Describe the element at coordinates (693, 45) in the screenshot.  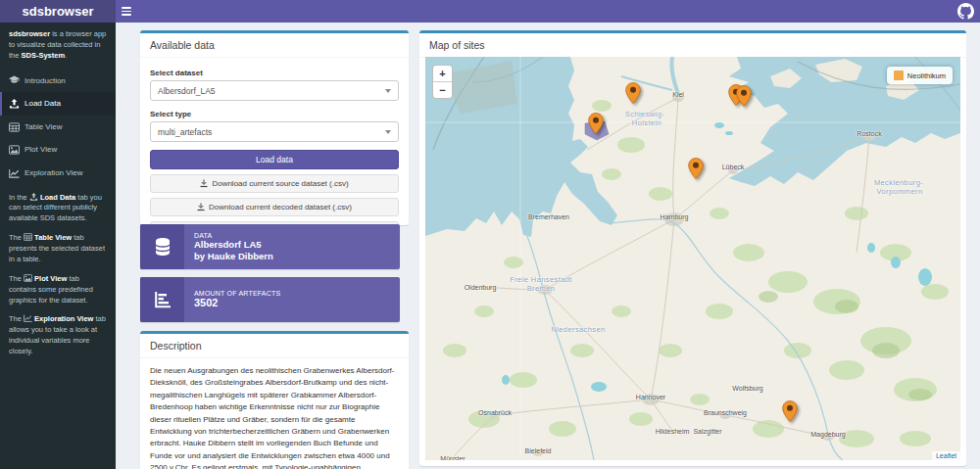
I see `panel-title: Map of sites` at that location.